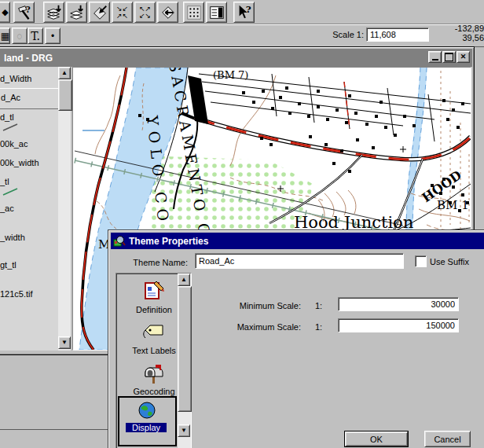  Describe the element at coordinates (376, 439) in the screenshot. I see `ok-button-face: OK` at that location.